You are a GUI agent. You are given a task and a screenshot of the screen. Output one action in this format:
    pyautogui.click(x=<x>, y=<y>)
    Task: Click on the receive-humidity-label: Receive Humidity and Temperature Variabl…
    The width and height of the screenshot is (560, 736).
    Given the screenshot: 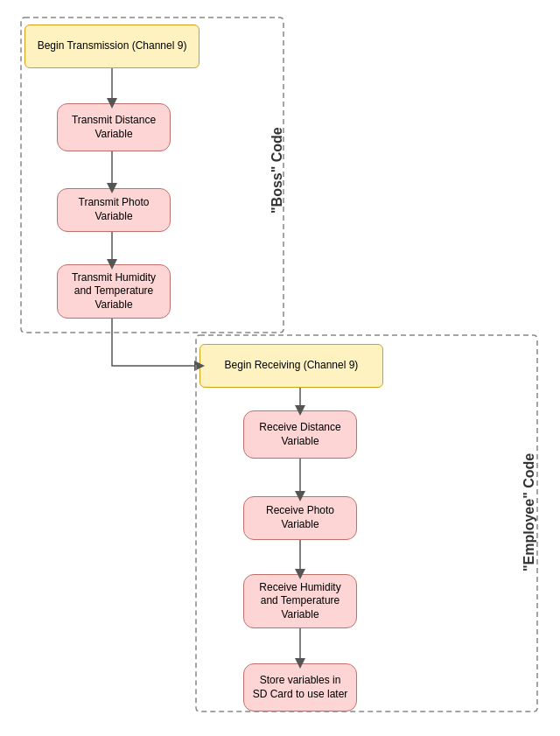 What is the action you would take?
    pyautogui.click(x=300, y=602)
    